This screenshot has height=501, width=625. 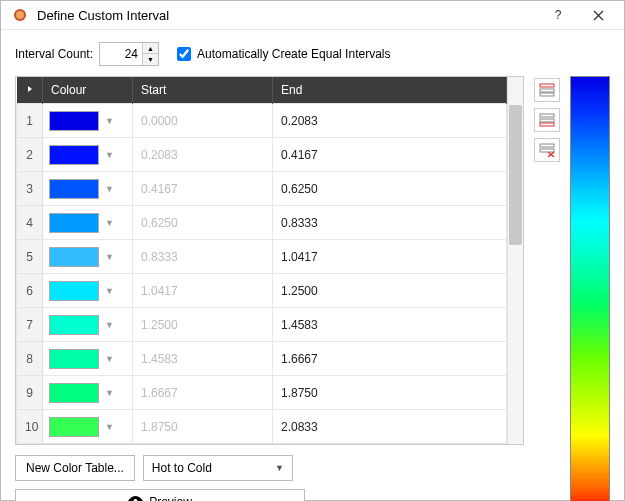 I want to click on top-row: Interval Count: ▲ ▼ Automatically Create…, so click(x=312, y=54).